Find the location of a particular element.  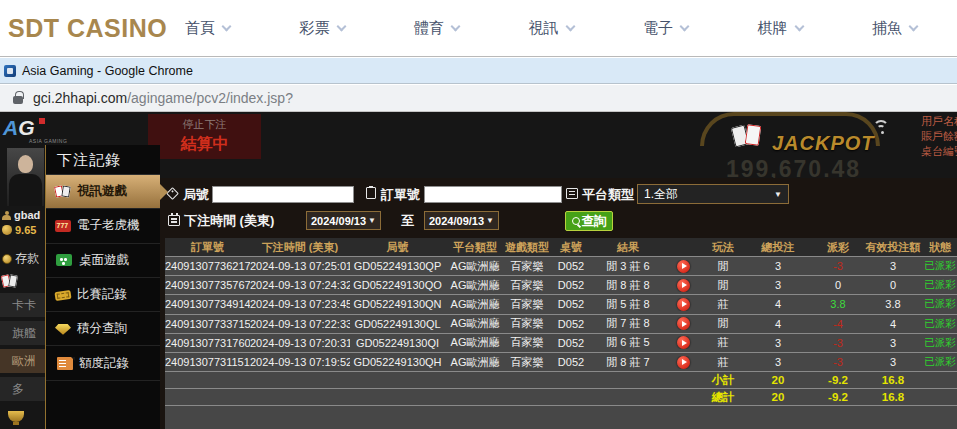

settling-label: 結算中 is located at coordinates (204, 144).